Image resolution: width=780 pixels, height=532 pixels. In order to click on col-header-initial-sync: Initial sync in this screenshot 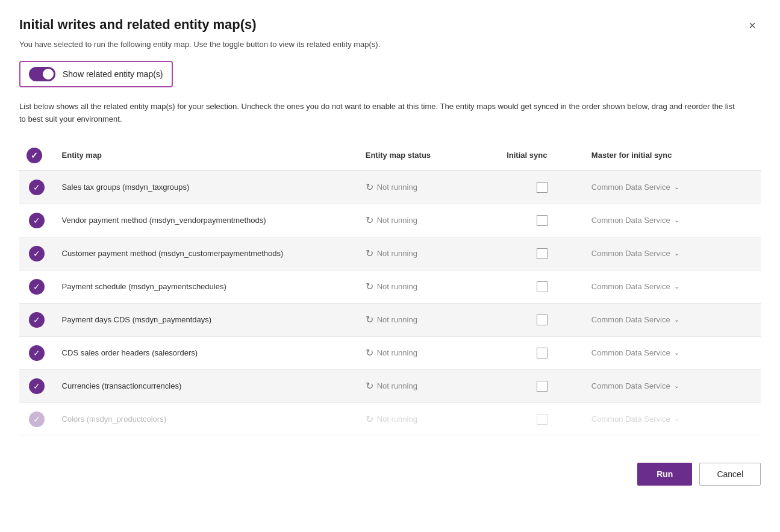, I will do `click(542, 157)`.